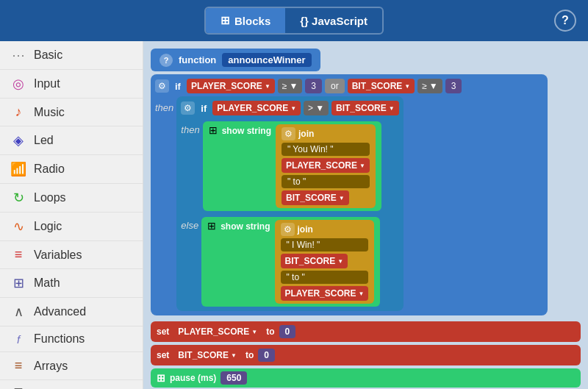 The image size is (588, 389). Describe the element at coordinates (47, 84) in the screenshot. I see `sidebar-label-input: Input` at that location.